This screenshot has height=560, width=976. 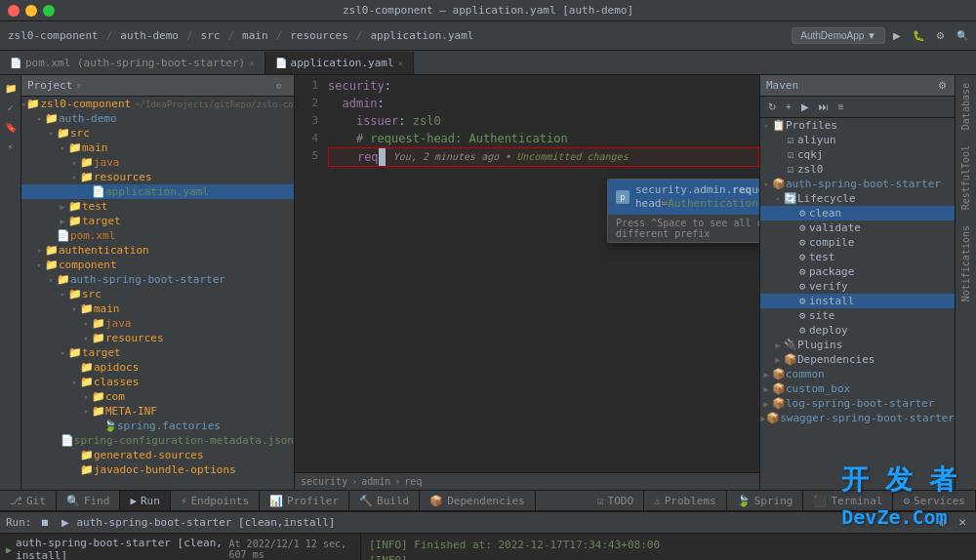 What do you see at coordinates (966, 106) in the screenshot?
I see `database-label: Database` at bounding box center [966, 106].